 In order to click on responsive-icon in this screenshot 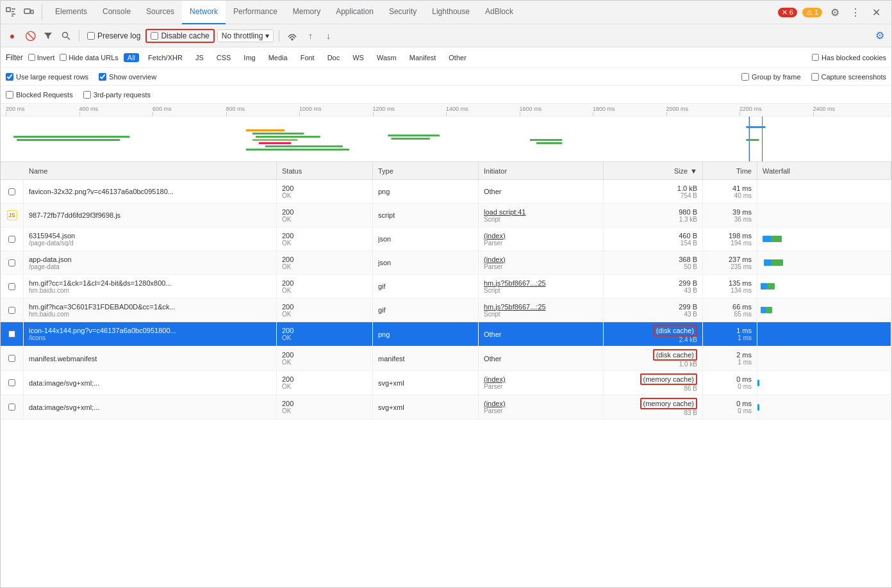, I will do `click(29, 12)`.